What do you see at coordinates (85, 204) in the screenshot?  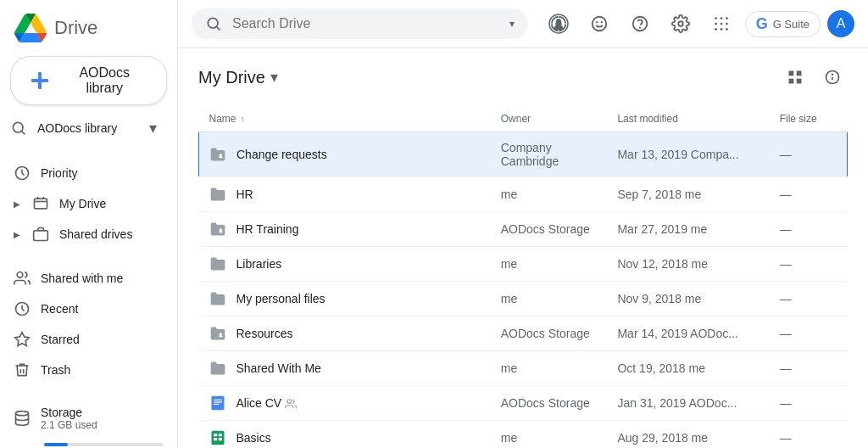 I see `sidebar-item-my-drive: ▶ My Drive` at bounding box center [85, 204].